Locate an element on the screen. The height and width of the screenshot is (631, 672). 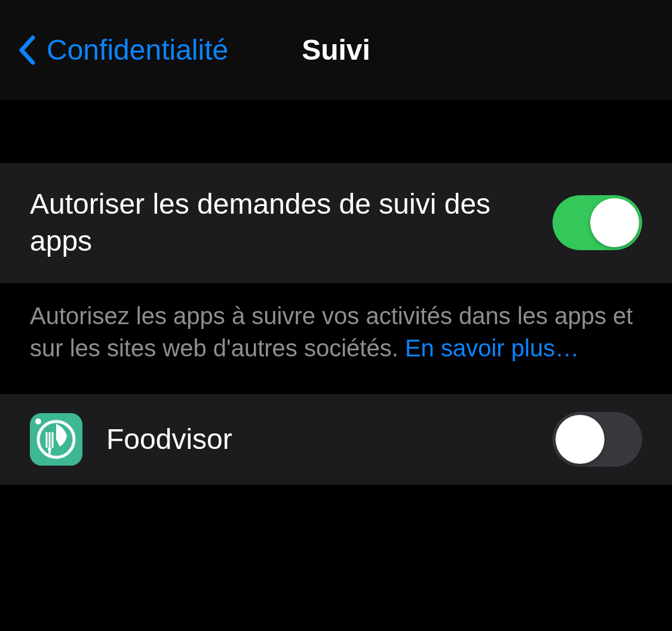
back-label: Confidentialité is located at coordinates (137, 50).